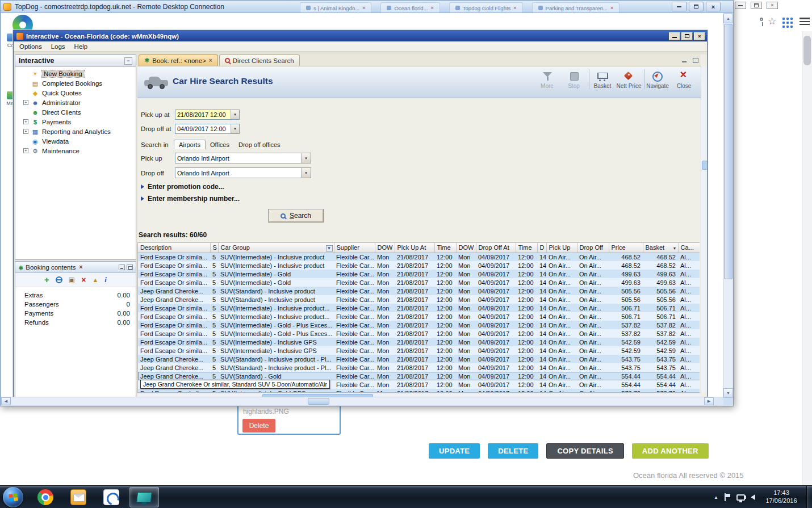  I want to click on column-header: Supplier, so click(354, 247).